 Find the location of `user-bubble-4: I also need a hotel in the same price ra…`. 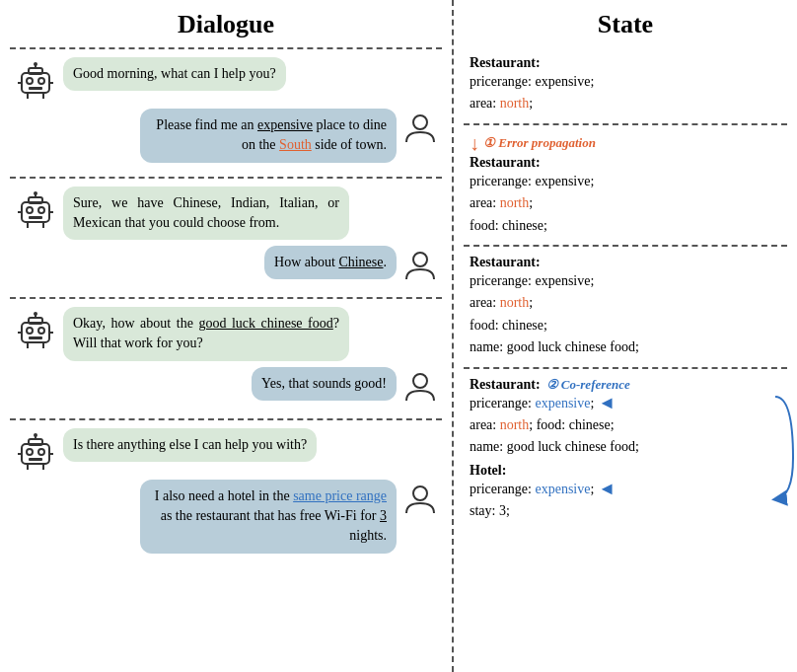

user-bubble-4: I also need a hotel in the same price ra… is located at coordinates (268, 517).